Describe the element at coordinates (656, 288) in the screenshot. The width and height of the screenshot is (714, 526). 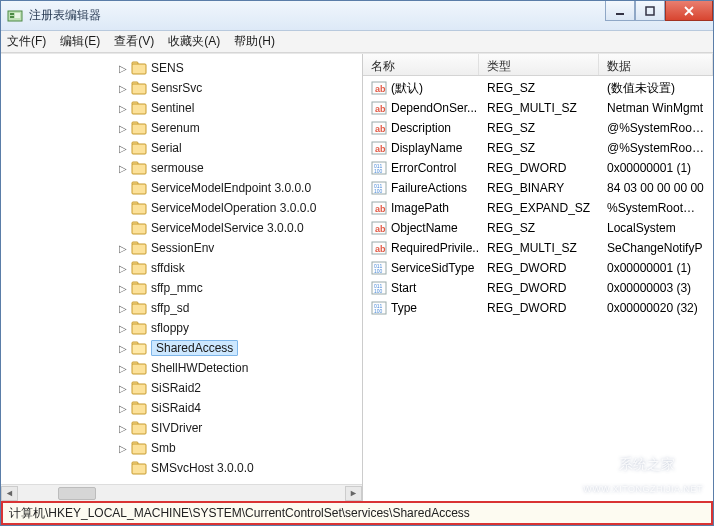
I see `value-data: 0x00000003 (3)` at that location.